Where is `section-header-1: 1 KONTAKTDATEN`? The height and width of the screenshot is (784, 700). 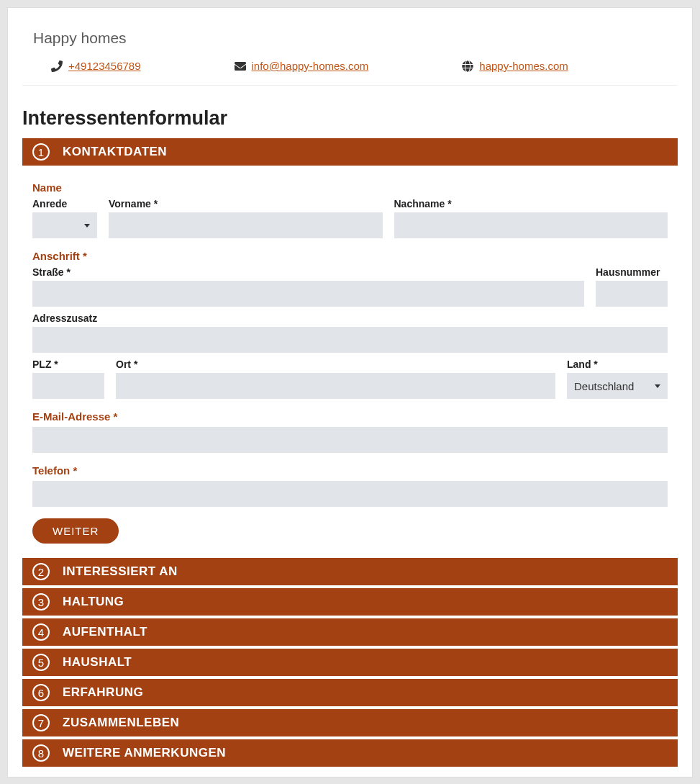
section-header-1: 1 KONTAKTDATEN is located at coordinates (350, 152).